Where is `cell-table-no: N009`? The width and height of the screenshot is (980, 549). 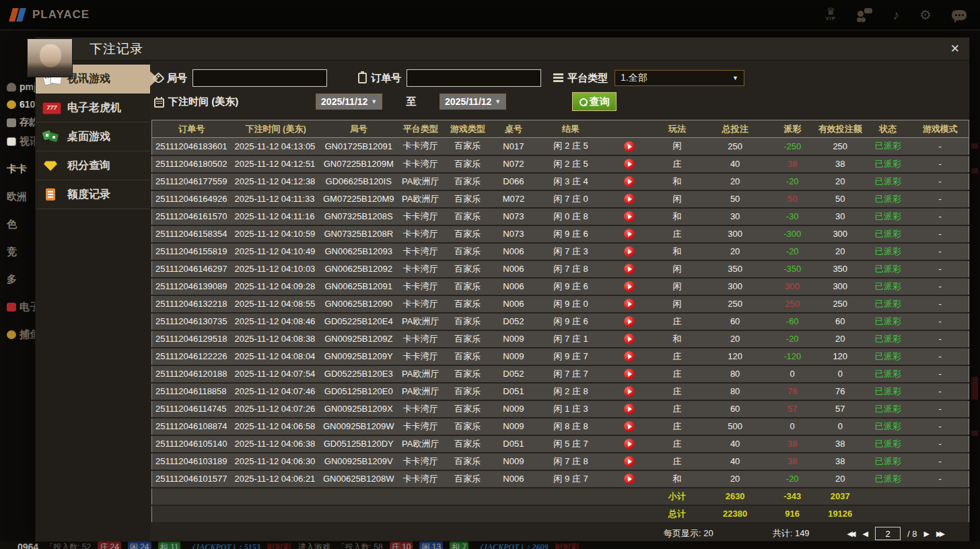 cell-table-no: N009 is located at coordinates (514, 409).